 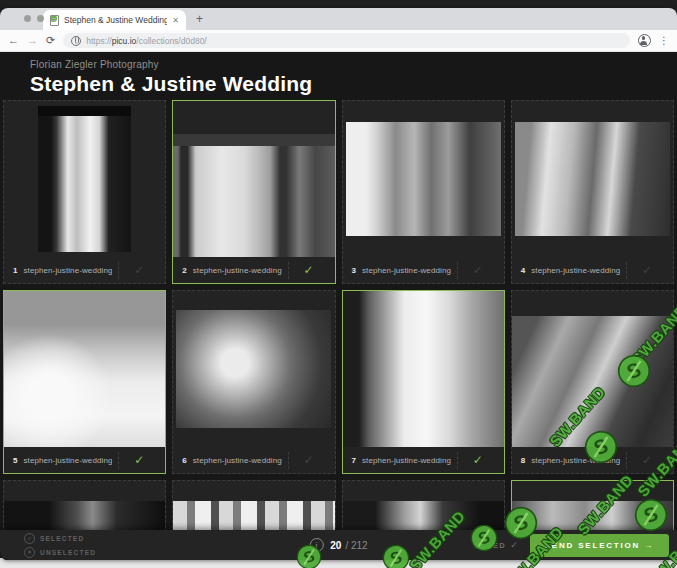 What do you see at coordinates (254, 460) in the screenshot?
I see `photo-label: 6 stephen-justine-wedding-006.jpg ✓` at bounding box center [254, 460].